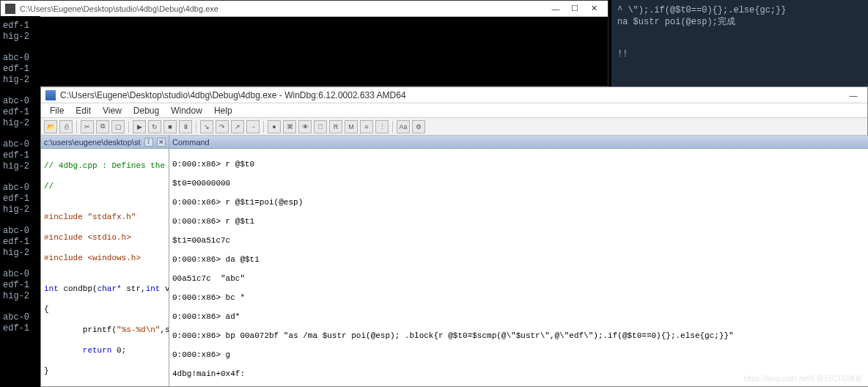 This screenshot has height=387, width=868. Describe the element at coordinates (21, 202) in the screenshot. I see `left-output-gutter: edf-1hig-2 abc-0edf-1hig-2 abc-0edf-1hig…` at that location.